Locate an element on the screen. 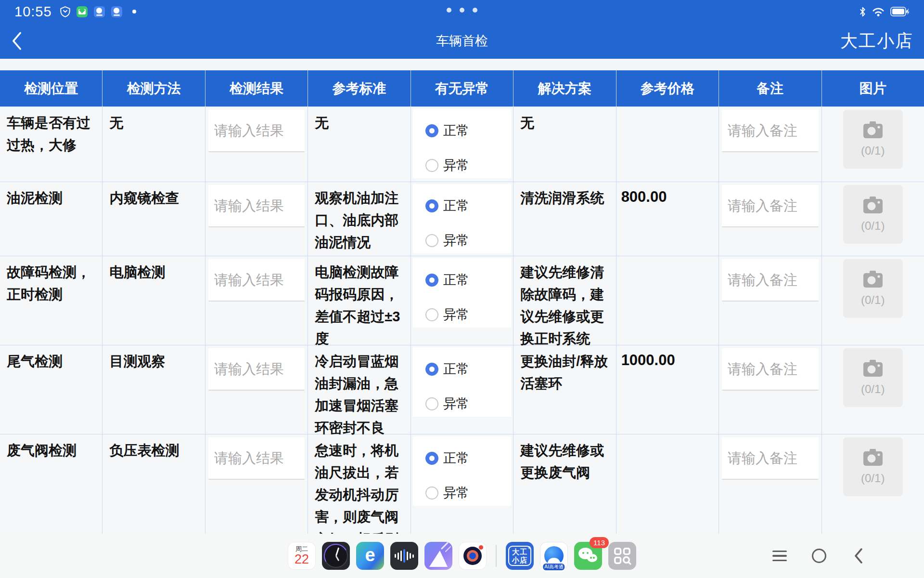  dock-app-calendar: 周二 22 is located at coordinates (302, 556).